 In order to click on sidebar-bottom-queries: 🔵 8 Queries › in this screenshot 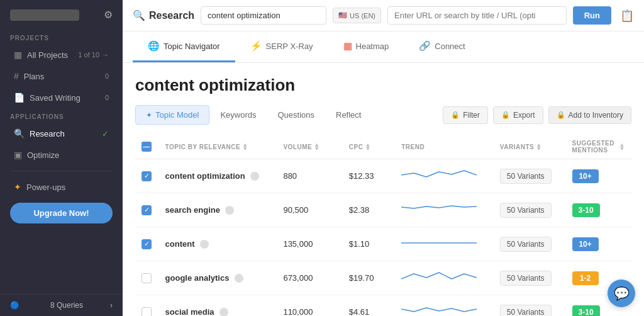, I will do `click(62, 305)`.